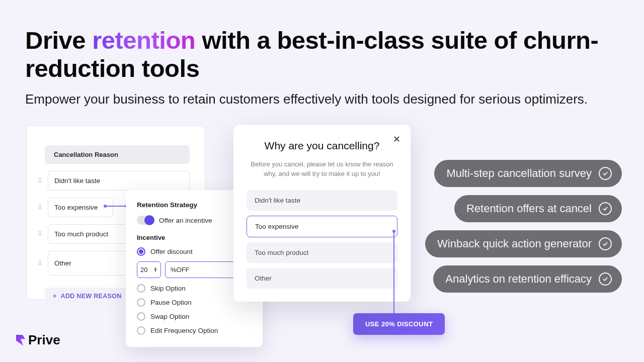 The height and width of the screenshot is (362, 644). Describe the element at coordinates (149, 269) in the screenshot. I see `discount-value-input: 20 ▲▼` at that location.